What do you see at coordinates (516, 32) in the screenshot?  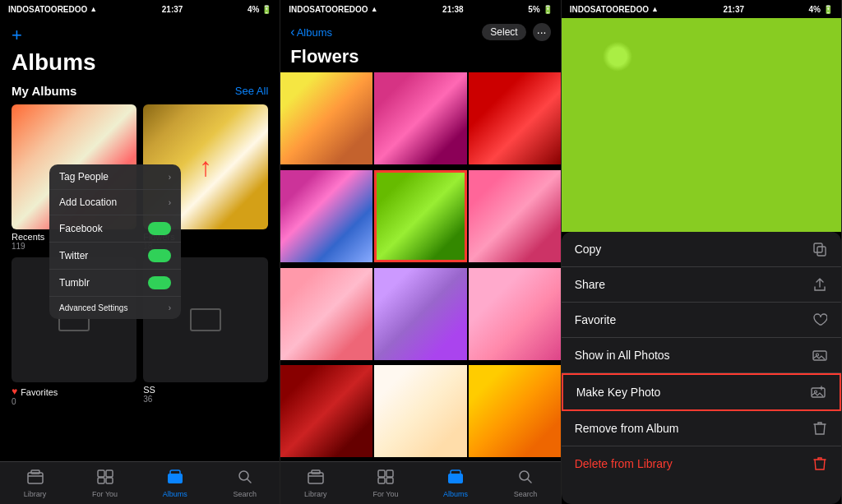 I see `nav-actions: Select ···` at bounding box center [516, 32].